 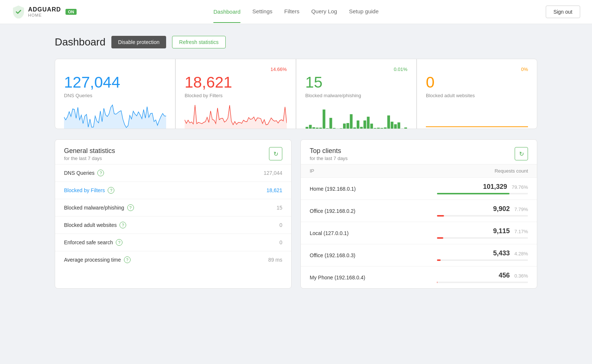 I want to click on top-clients-title: Top clients, so click(x=329, y=151).